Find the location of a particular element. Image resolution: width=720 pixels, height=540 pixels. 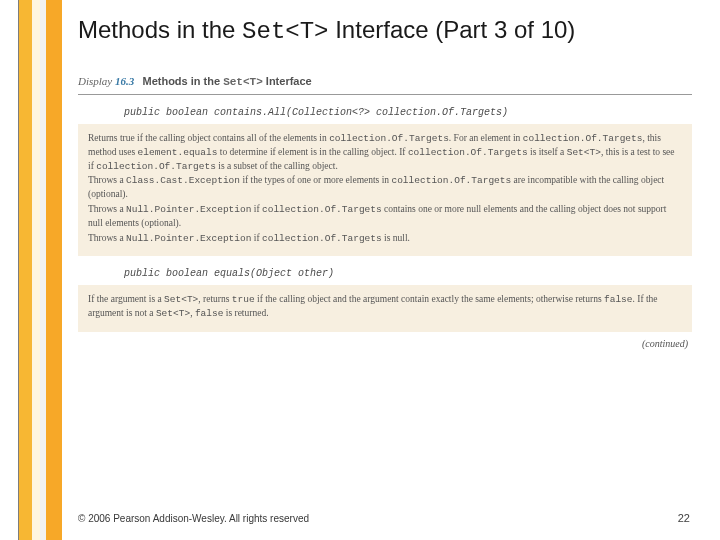

display-header: Display 16.3 Methods in the Set<T> Inter… is located at coordinates (385, 83).